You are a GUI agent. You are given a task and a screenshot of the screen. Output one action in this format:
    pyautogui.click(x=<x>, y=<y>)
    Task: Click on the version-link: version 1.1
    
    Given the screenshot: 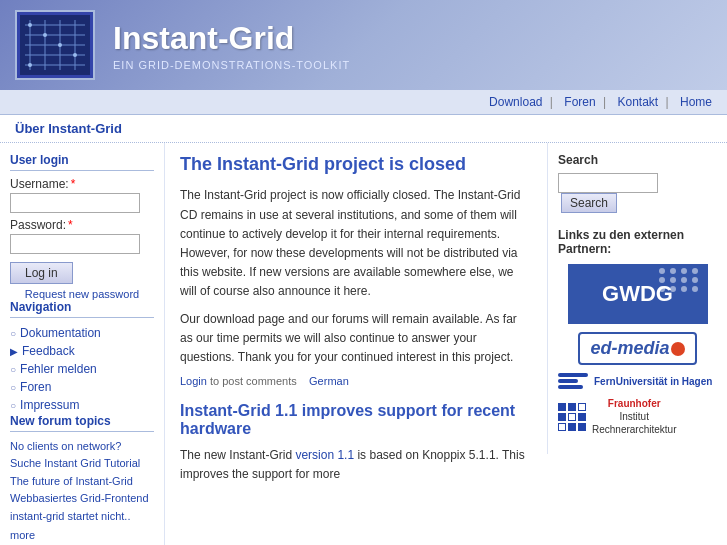 What is the action you would take?
    pyautogui.click(x=324, y=455)
    